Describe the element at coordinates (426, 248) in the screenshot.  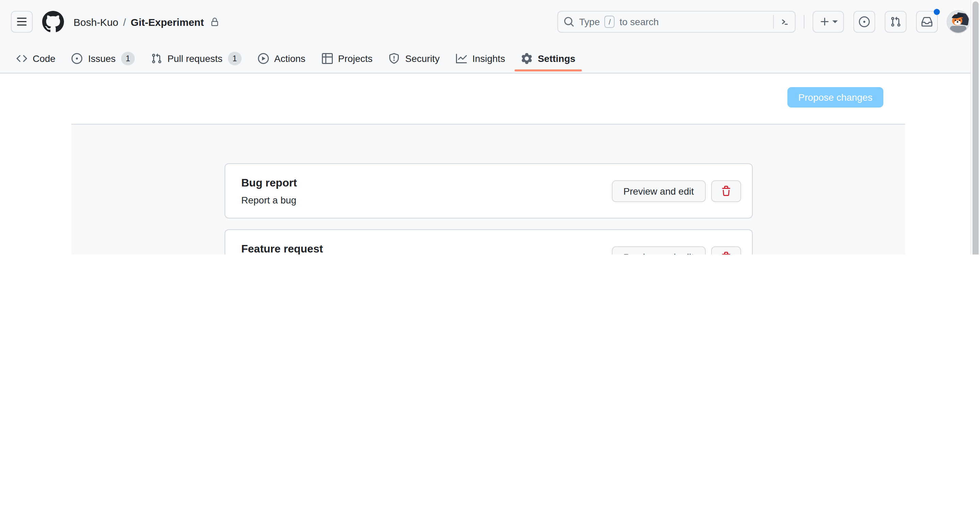
I see `template-text: Feature request Suggest an idea for this…` at that location.